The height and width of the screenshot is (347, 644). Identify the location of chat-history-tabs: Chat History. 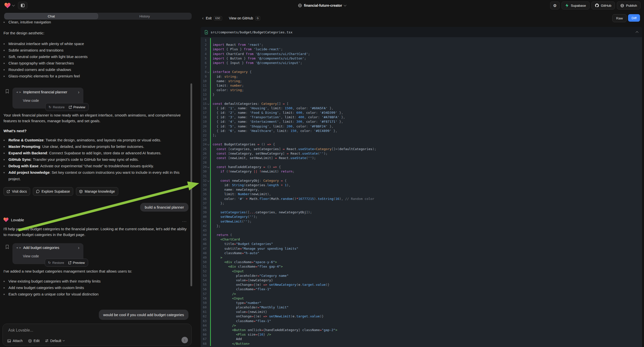
(98, 16).